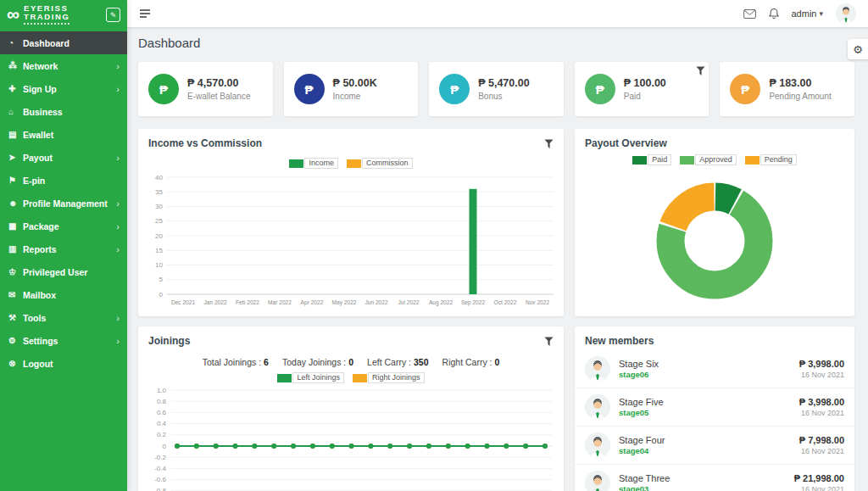  Describe the element at coordinates (15, 249) in the screenshot. I see `reports-icon: ▥` at that location.